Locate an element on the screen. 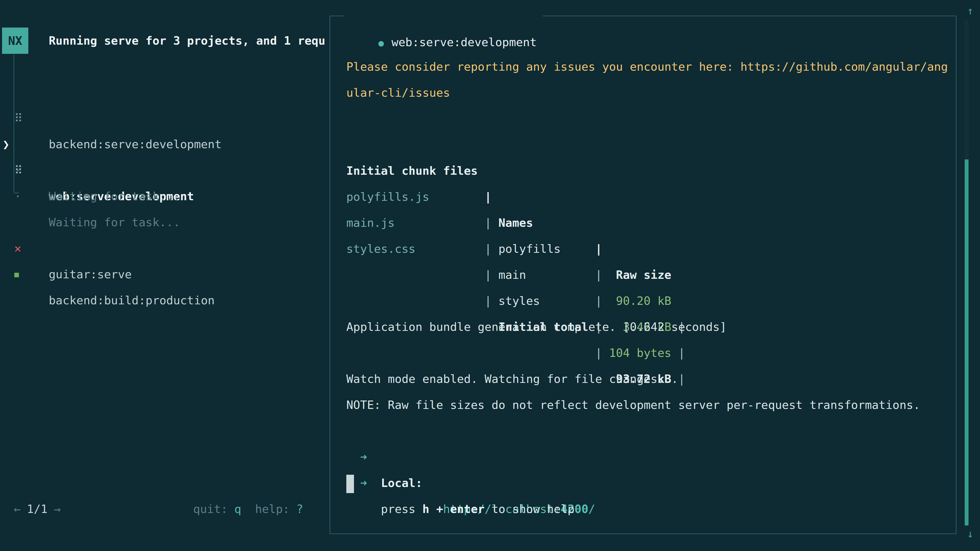  panel-title-text: web:serve:development is located at coordinates (464, 42).